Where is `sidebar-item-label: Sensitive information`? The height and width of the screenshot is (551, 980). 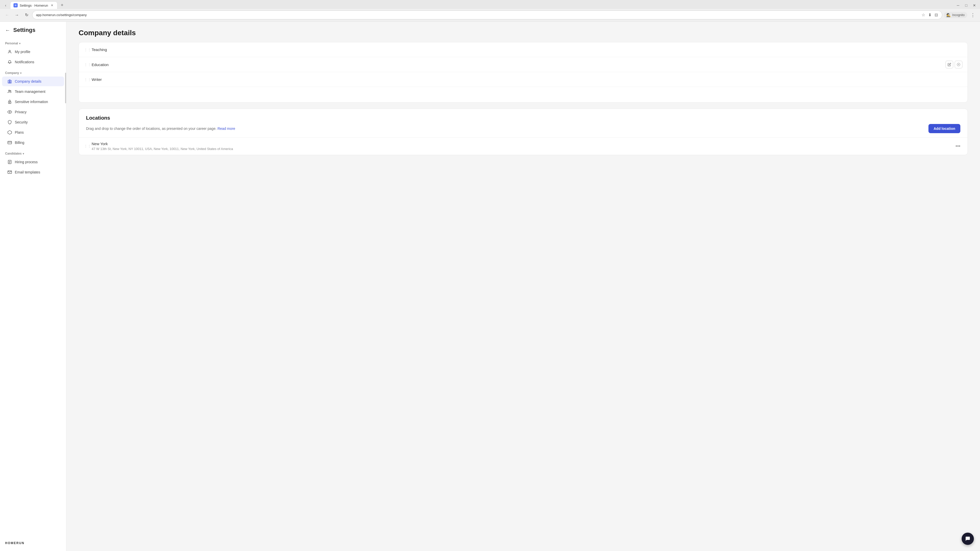 sidebar-item-label: Sensitive information is located at coordinates (31, 102).